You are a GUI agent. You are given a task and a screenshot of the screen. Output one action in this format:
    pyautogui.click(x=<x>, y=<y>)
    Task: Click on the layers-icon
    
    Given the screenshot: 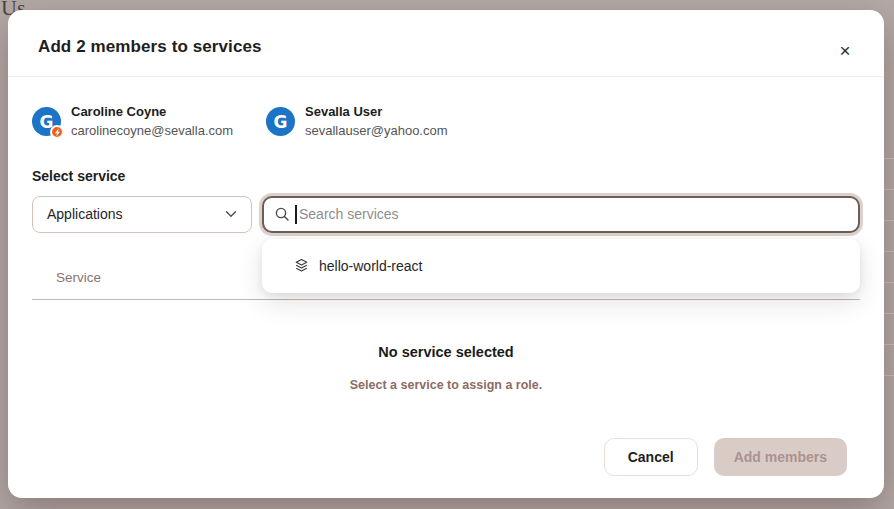 What is the action you would take?
    pyautogui.click(x=302, y=266)
    